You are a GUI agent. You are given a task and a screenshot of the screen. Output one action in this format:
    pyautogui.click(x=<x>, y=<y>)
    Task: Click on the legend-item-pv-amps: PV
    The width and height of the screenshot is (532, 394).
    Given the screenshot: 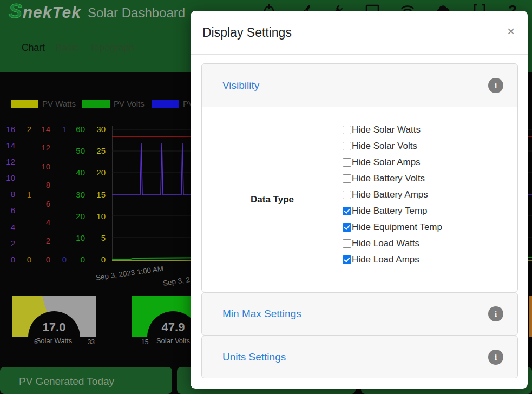 What is the action you would take?
    pyautogui.click(x=173, y=104)
    